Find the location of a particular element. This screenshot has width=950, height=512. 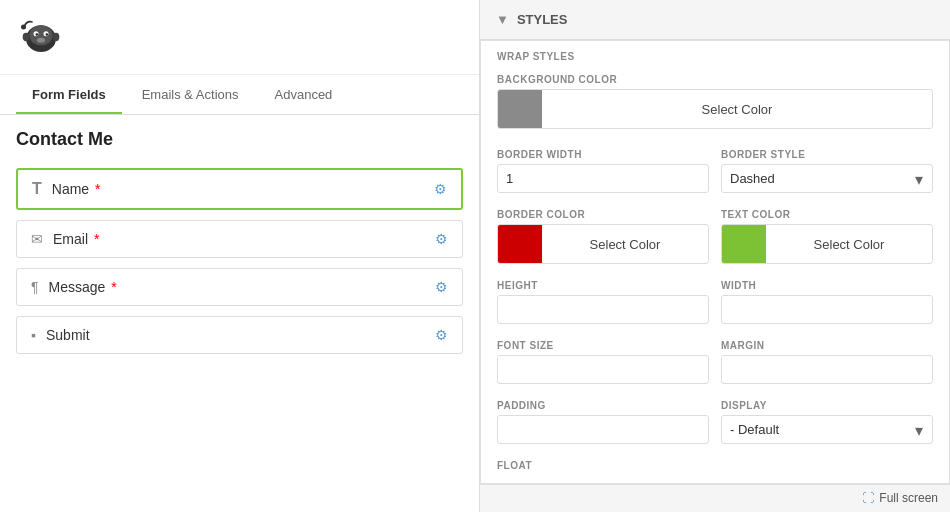

field-gear-message: ⚙ is located at coordinates (442, 287).